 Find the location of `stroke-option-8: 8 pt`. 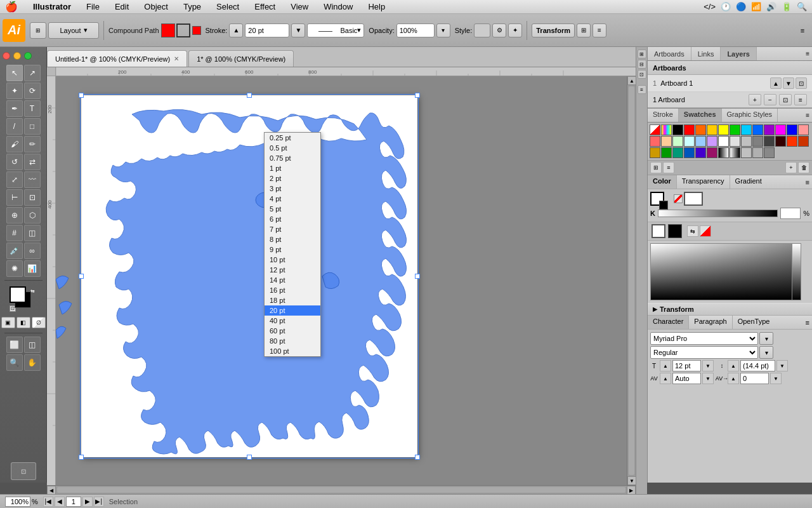

stroke-option-8: 8 pt is located at coordinates (292, 239).